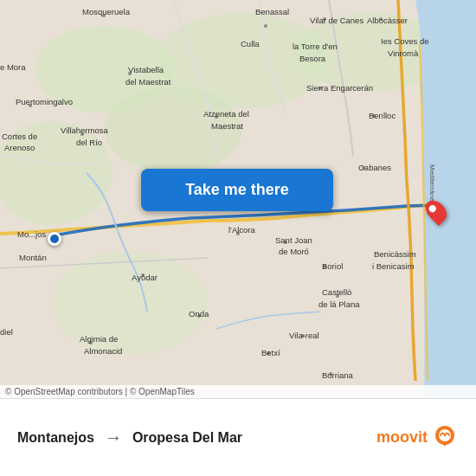  Describe the element at coordinates (197, 438) in the screenshot. I see `route-info: Montanejos → Oropesa Del Mar` at that location.